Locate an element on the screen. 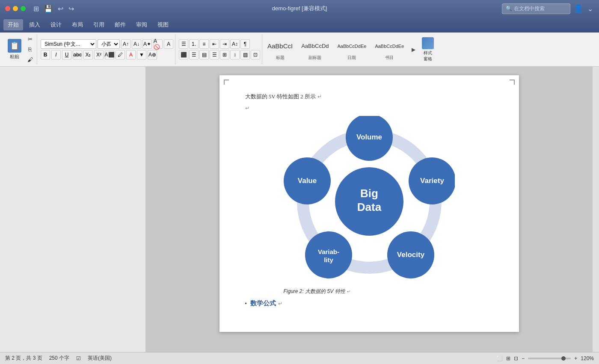  numbered-list-button: 1. is located at coordinates (194, 44).